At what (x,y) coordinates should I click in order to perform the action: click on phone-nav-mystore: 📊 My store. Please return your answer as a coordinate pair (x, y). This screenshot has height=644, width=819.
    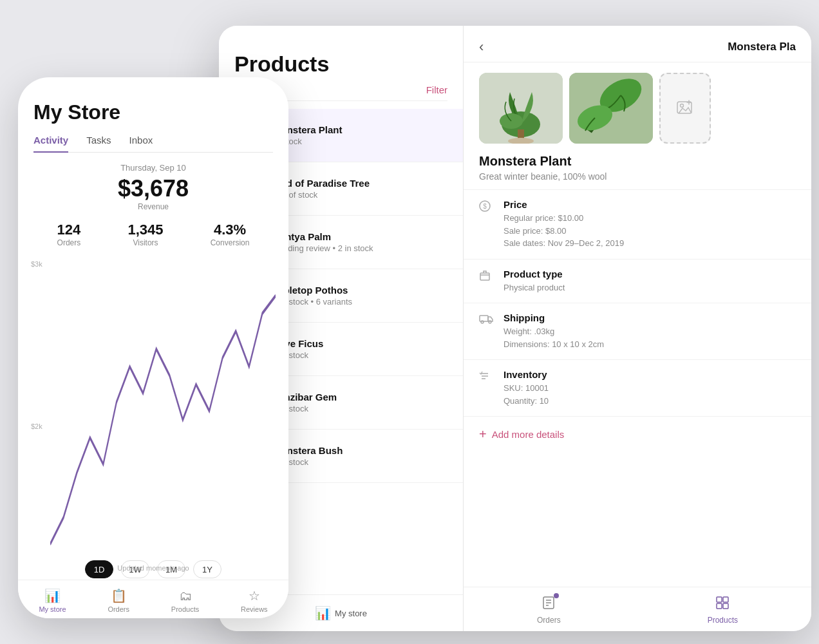
    Looking at the image, I should click on (52, 600).